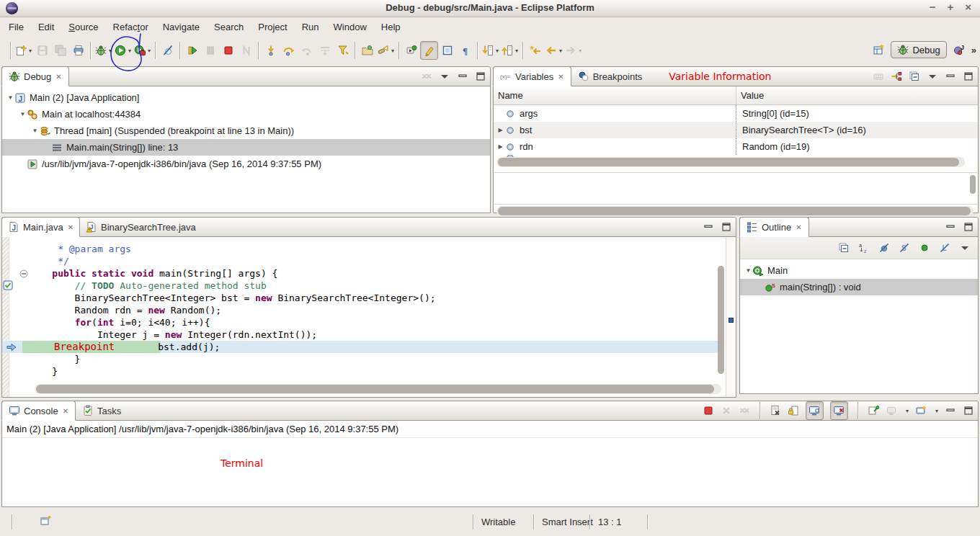  Describe the element at coordinates (35, 76) in the screenshot. I see `tab-debug: Debug ✕` at that location.